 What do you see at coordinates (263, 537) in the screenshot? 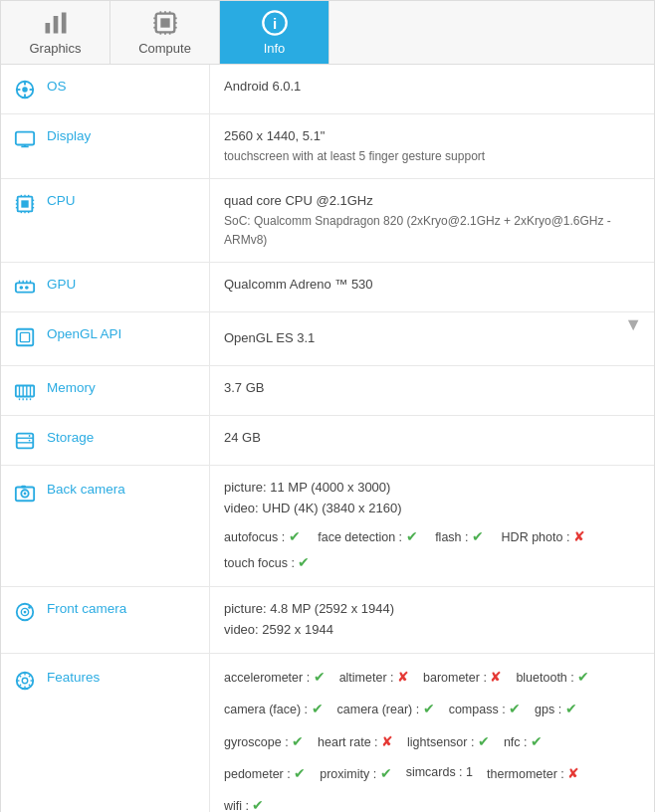
I see `feature-autofocus: autofocus : ✔` at bounding box center [263, 537].